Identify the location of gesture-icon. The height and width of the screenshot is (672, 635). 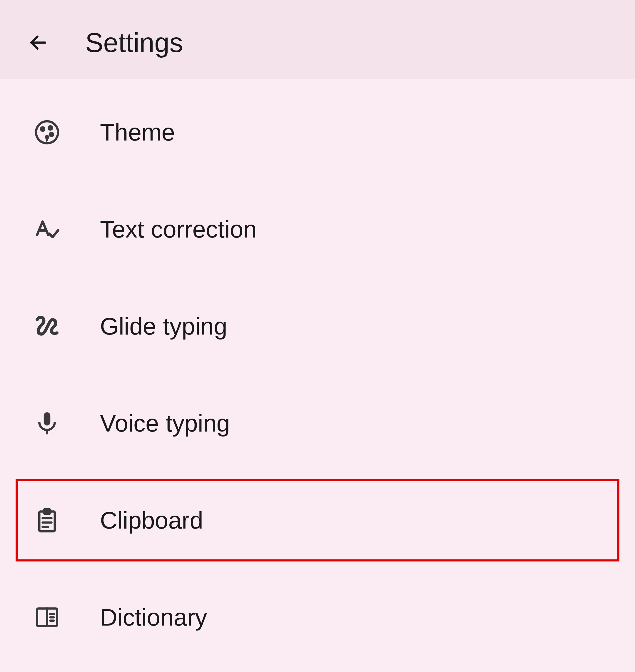
(47, 326).